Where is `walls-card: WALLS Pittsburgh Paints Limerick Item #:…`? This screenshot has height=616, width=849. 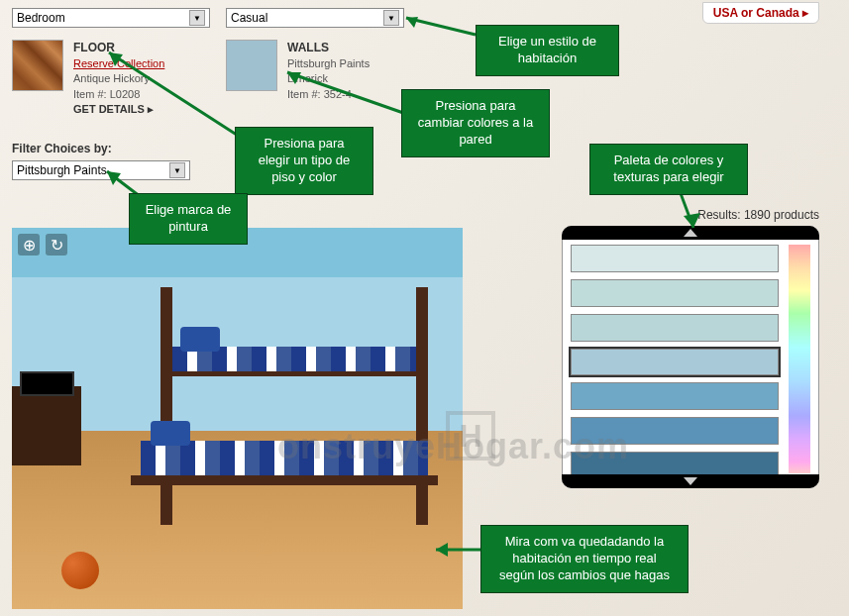 walls-card: WALLS Pittsburgh Paints Limerick Item #:… is located at coordinates (297, 71).